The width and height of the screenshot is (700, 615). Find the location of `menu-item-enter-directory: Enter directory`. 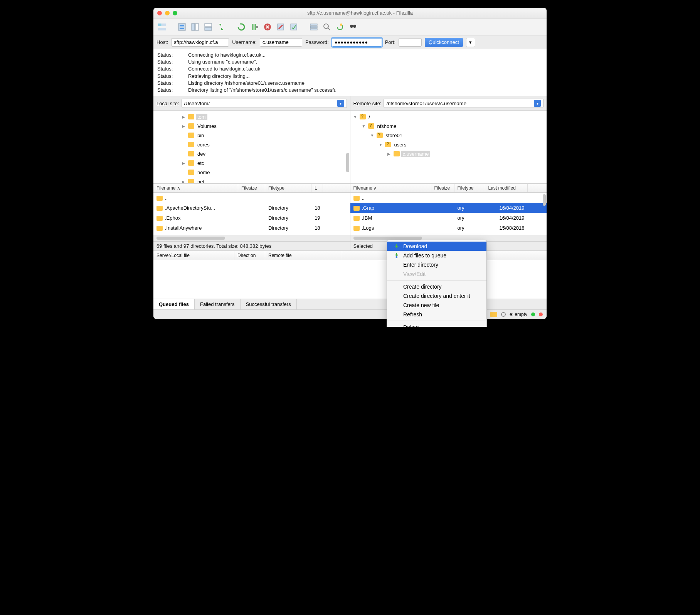

menu-item-enter-directory: Enter directory is located at coordinates (437, 265).